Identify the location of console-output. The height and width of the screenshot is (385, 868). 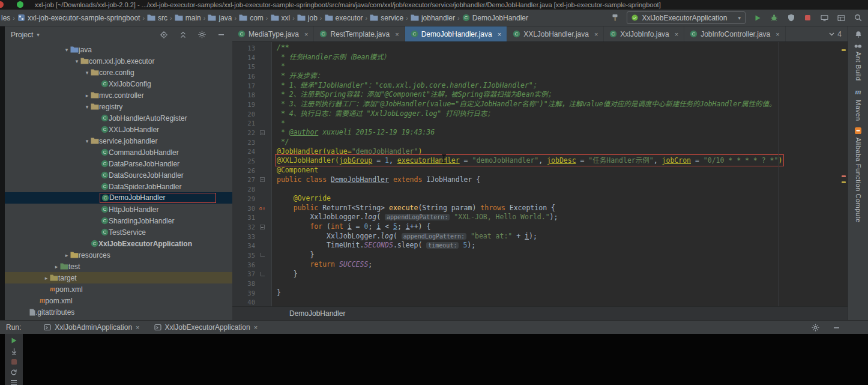
(434, 359).